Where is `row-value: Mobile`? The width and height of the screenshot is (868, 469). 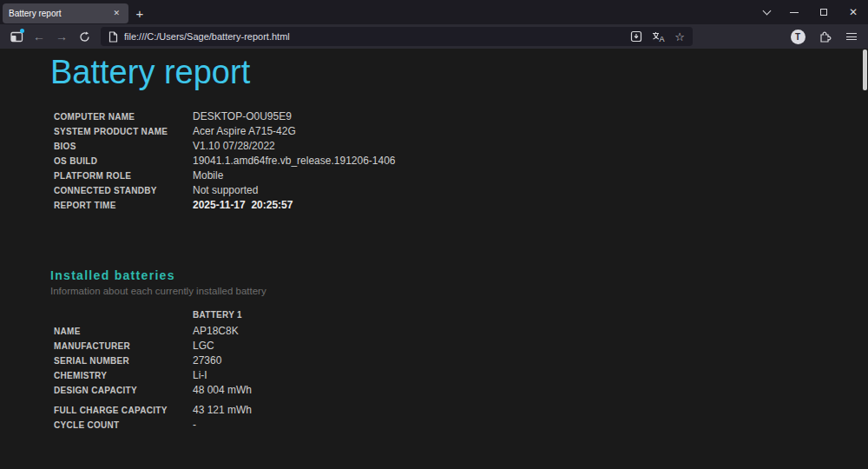 row-value: Mobile is located at coordinates (208, 175).